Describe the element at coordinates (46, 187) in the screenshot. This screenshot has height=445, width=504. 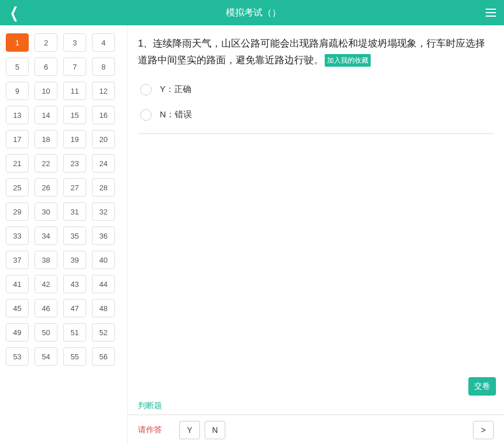
I see `question-nav-item: 26` at that location.